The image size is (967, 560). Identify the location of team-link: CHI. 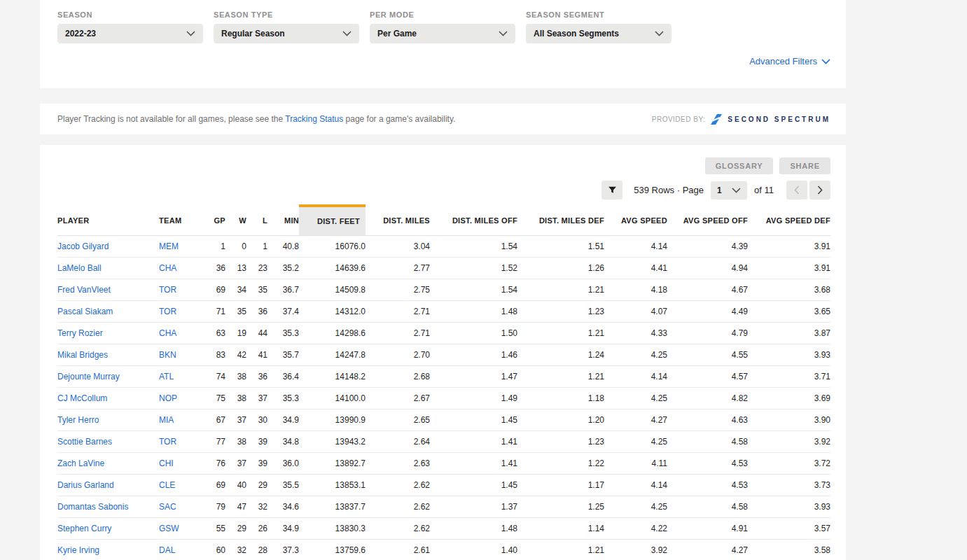
(167, 463).